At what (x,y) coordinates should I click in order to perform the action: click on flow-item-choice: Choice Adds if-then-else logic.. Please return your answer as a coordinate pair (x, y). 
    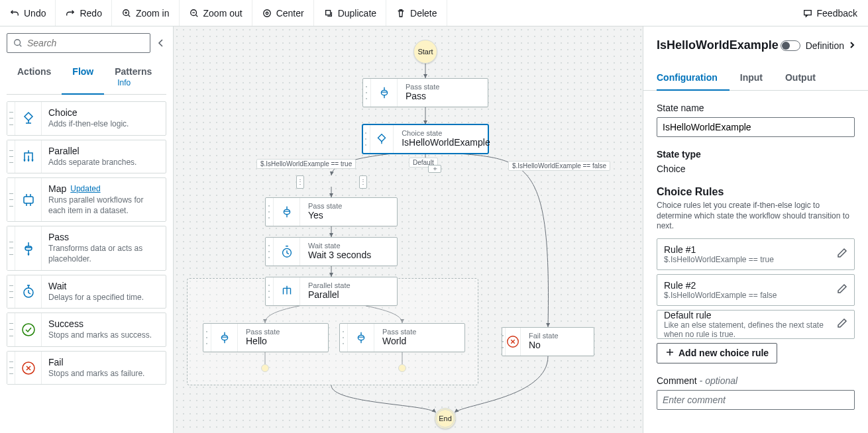
    Looking at the image, I should click on (86, 119).